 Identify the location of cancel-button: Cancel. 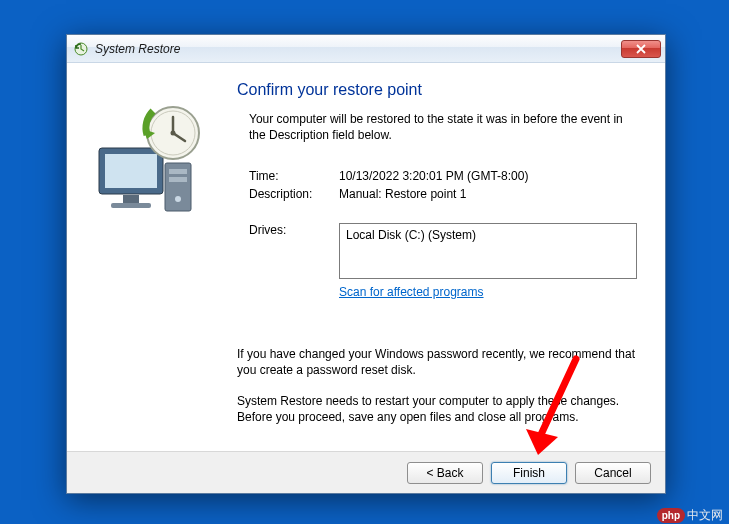
(613, 473).